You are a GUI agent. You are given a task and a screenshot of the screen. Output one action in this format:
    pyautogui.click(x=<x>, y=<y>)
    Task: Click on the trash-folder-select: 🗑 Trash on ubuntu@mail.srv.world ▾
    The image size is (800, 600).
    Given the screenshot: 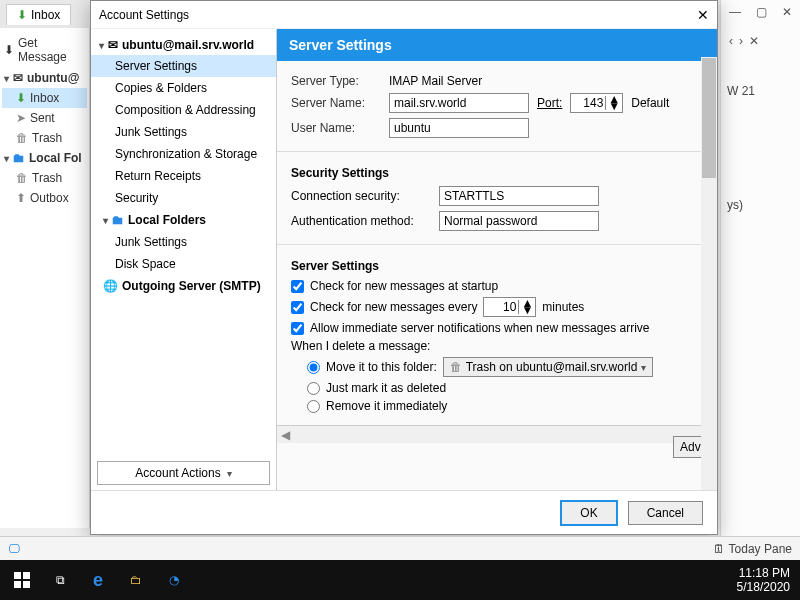 What is the action you would take?
    pyautogui.click(x=548, y=367)
    